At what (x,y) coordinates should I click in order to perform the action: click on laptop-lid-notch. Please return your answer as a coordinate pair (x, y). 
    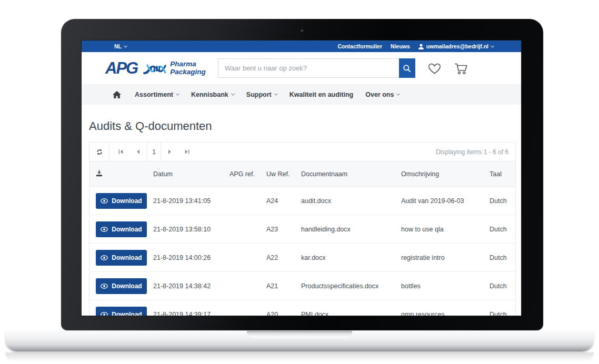
    Looking at the image, I should click on (300, 335).